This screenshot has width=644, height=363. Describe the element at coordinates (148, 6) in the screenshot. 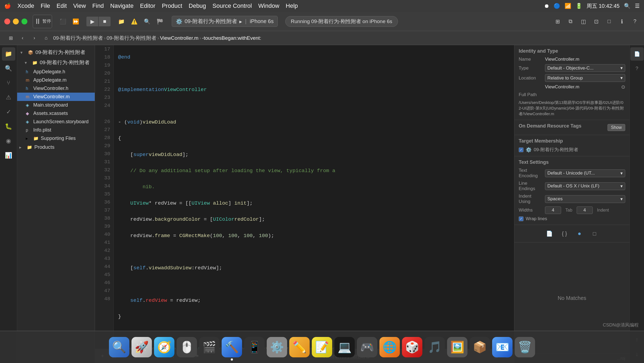

I see `menu-editor: Editor` at that location.